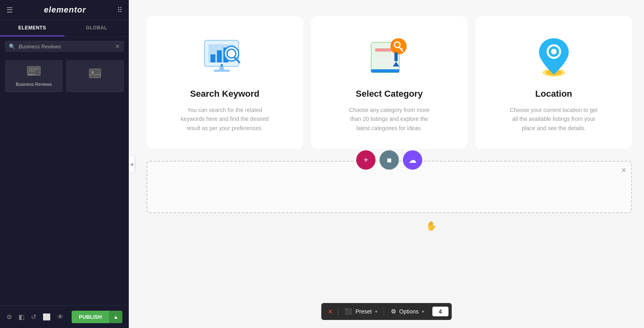  I want to click on sidebar-footer: ⚙ ◧ ↺ ⬜ 👁 PUBLISH ▲, so click(64, 317).